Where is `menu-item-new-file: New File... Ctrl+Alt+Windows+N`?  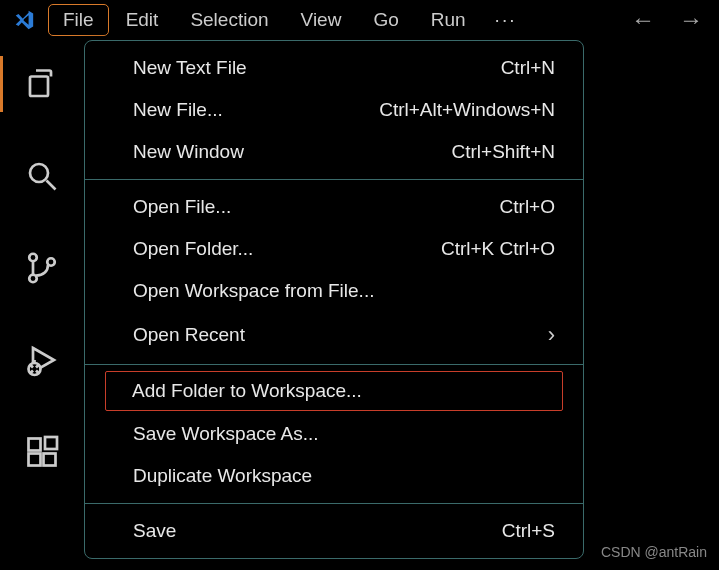
menu-item-new-file: New File... Ctrl+Alt+Windows+N is located at coordinates (334, 110).